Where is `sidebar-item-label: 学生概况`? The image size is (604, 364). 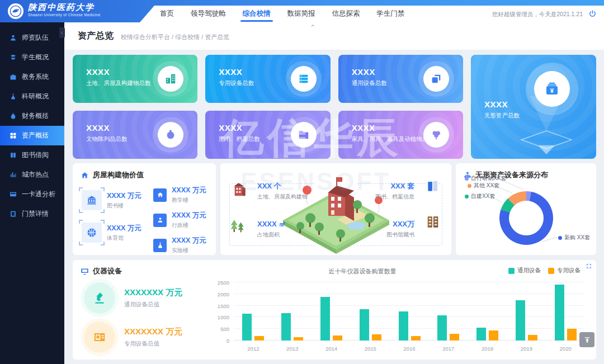
sidebar-item-label: 学生概况 is located at coordinates (35, 57).